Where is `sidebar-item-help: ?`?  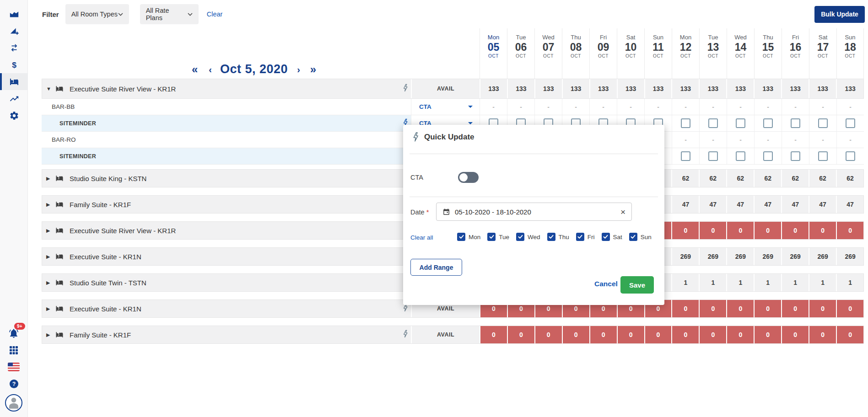
sidebar-item-help: ? is located at coordinates (14, 384).